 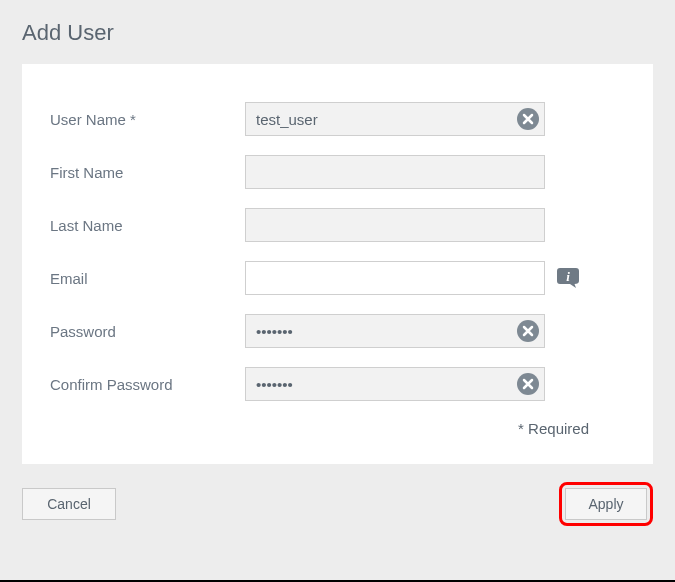 I want to click on confirm-password-input, so click(x=395, y=384).